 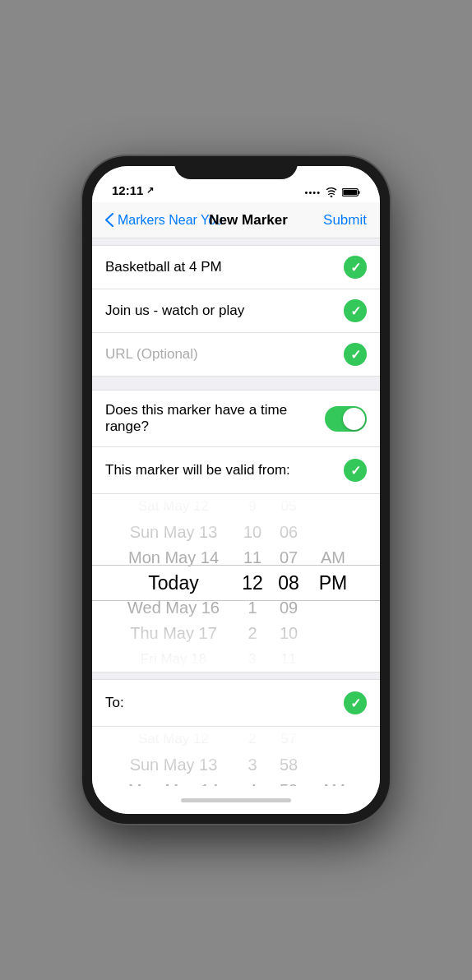 What do you see at coordinates (345, 419) in the screenshot?
I see `toggle-switch` at bounding box center [345, 419].